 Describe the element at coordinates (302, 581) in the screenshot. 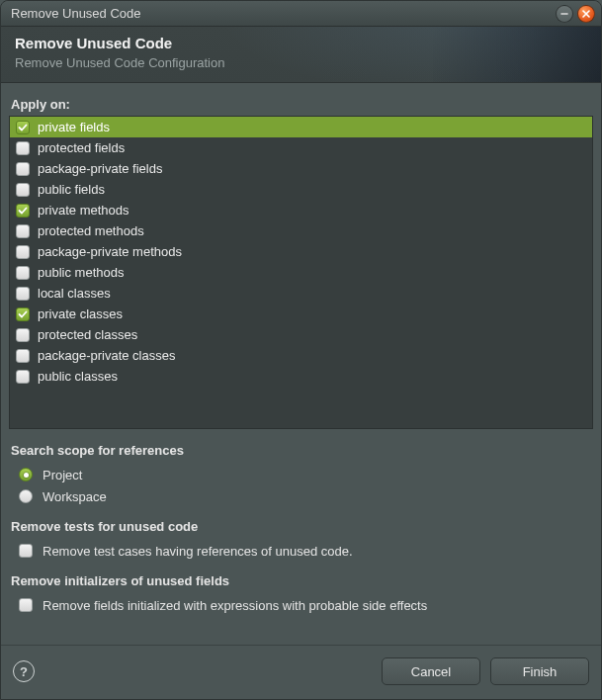

I see `remove-init-label: Remove initializers of unused fields` at that location.